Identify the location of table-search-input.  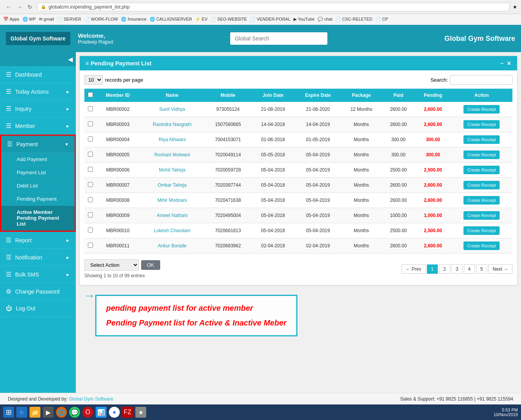
(481, 80).